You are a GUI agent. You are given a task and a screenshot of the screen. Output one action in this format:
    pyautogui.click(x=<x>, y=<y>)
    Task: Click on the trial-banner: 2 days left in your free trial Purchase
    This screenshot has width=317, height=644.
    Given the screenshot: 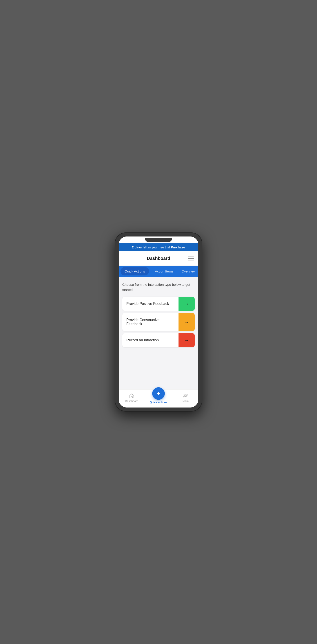 What is the action you would take?
    pyautogui.click(x=158, y=247)
    